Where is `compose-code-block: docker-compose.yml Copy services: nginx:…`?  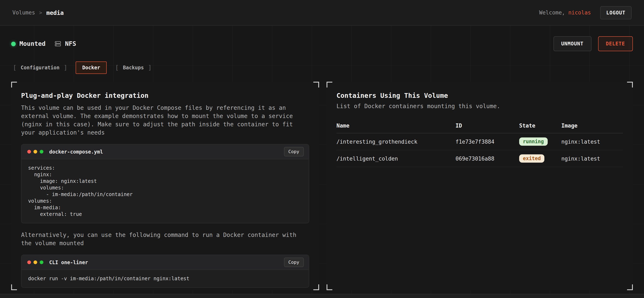 compose-code-block: docker-compose.yml Copy services: nginx:… is located at coordinates (165, 184).